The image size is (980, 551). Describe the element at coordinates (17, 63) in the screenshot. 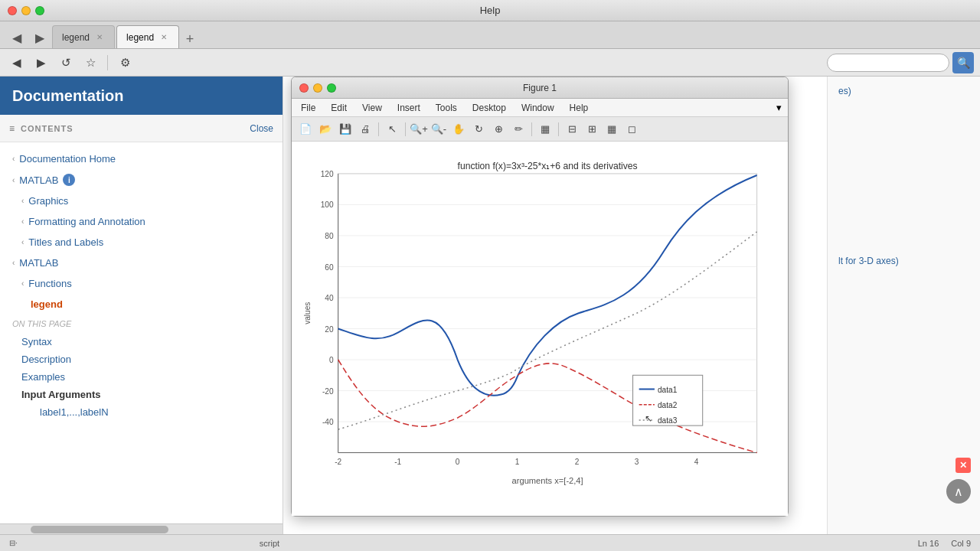

I see `back-button: ◀` at that location.